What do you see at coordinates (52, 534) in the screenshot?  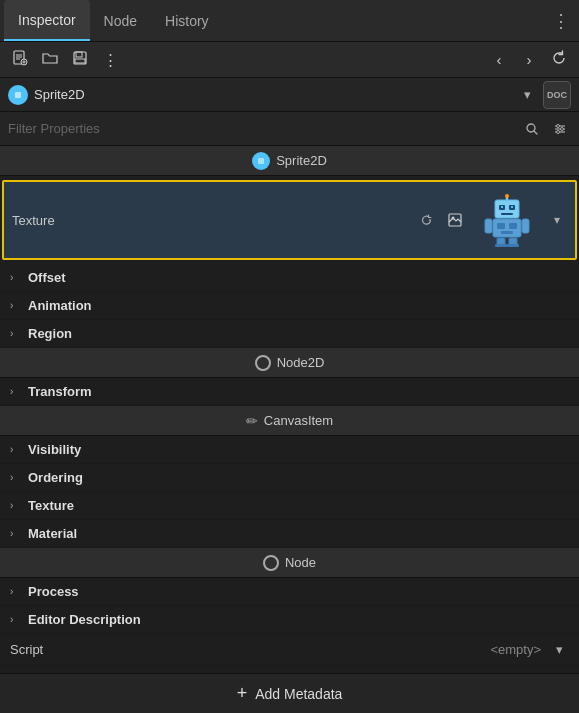 I see `material-label: Material` at bounding box center [52, 534].